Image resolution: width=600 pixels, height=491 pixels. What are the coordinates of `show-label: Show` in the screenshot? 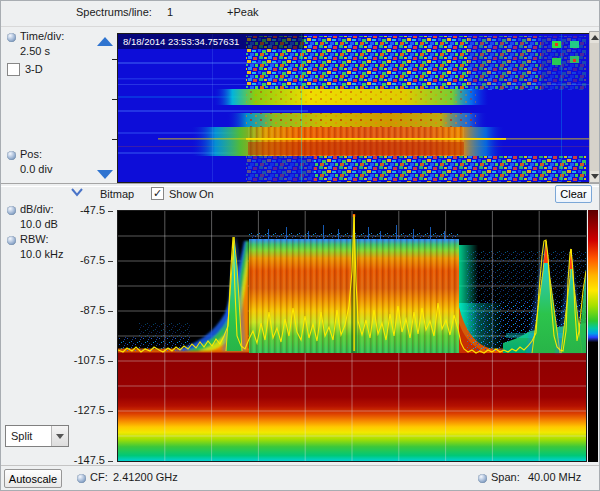 It's located at (183, 194).